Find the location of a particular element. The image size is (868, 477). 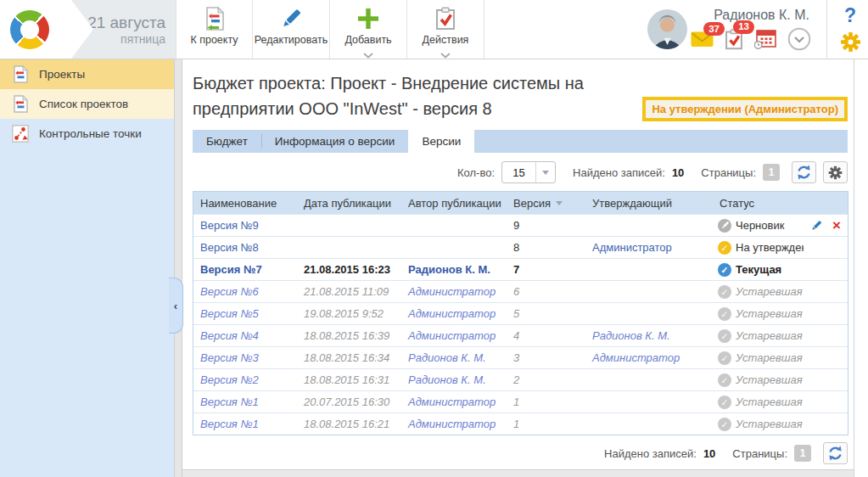

edit-button: Редактировать is located at coordinates (292, 29).